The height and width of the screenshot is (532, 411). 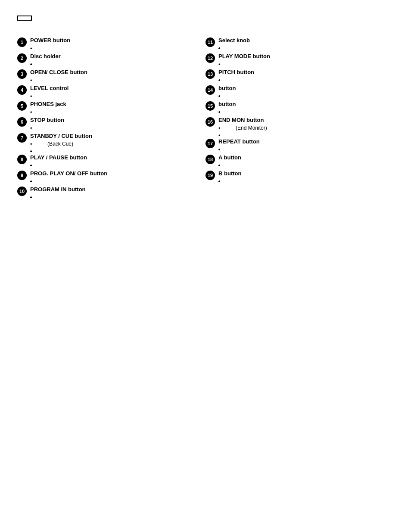 What do you see at coordinates (114, 57) in the screenshot?
I see `item-content: Disc holder` at bounding box center [114, 57].